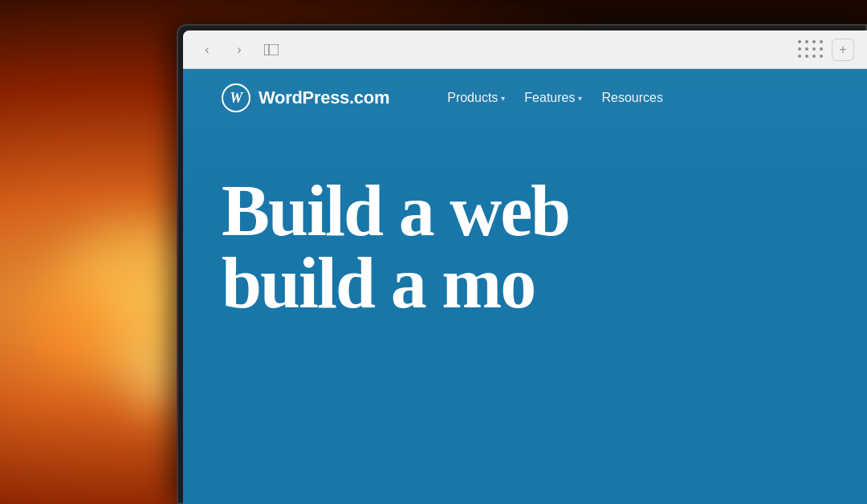  Describe the element at coordinates (632, 98) in the screenshot. I see `nav-item-resources: Resources` at that location.